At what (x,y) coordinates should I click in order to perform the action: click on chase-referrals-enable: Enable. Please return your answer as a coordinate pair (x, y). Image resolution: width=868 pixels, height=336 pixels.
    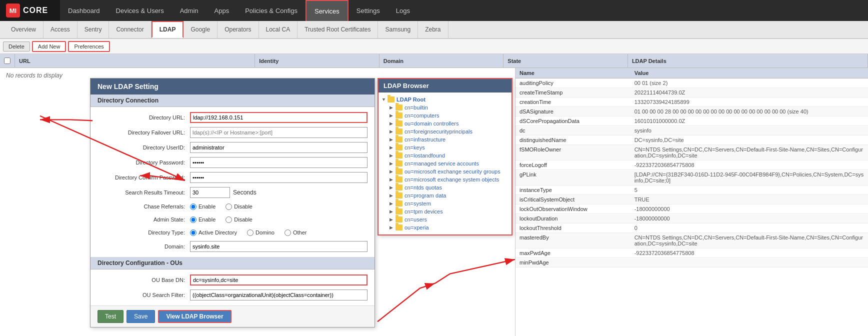
    Looking at the image, I should click on (203, 207).